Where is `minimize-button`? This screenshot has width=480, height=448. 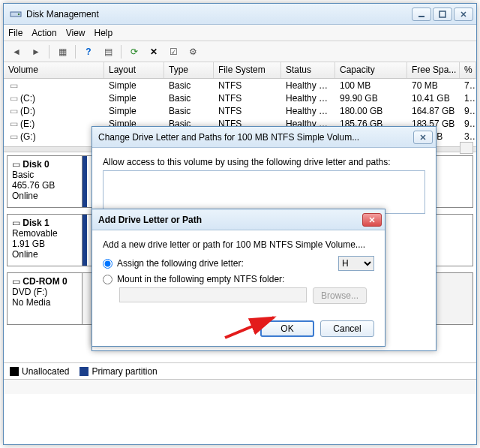
minimize-button is located at coordinates (422, 14).